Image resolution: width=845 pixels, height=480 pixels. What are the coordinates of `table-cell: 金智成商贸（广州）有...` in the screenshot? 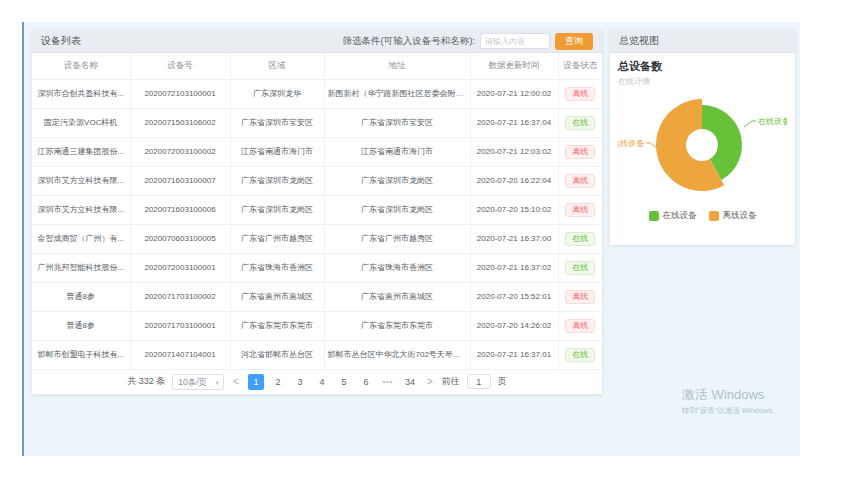 It's located at (81, 238).